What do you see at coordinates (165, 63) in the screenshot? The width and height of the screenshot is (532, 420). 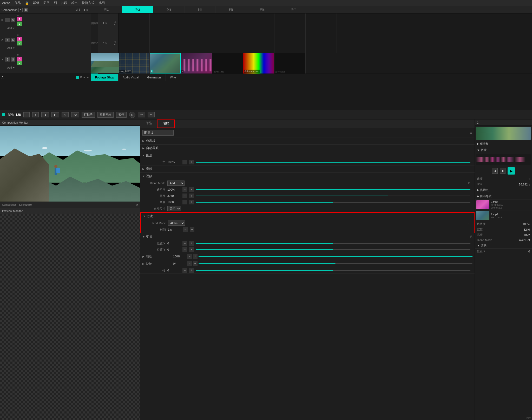 I see `clip-active-2: 2` at bounding box center [165, 63].